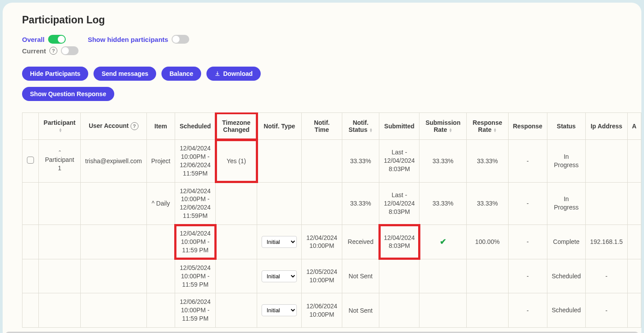 This screenshot has width=644, height=333. What do you see at coordinates (322, 39) in the screenshot?
I see `toggles-row-1: Overall Show hidden participants` at bounding box center [322, 39].